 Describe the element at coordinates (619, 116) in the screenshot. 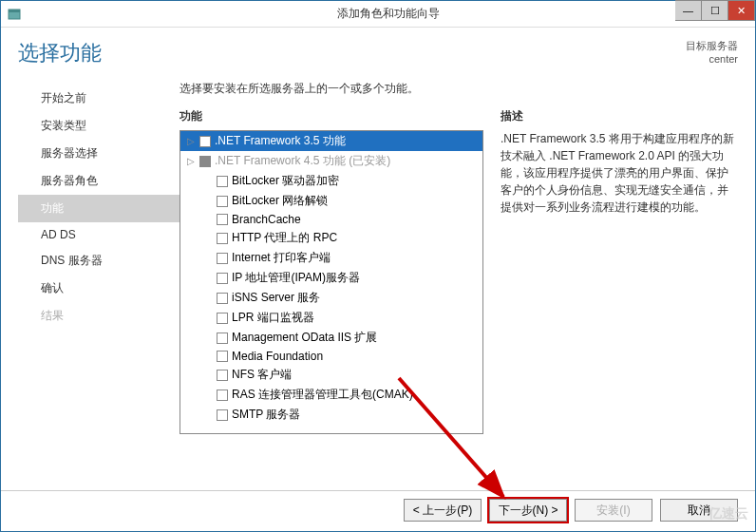

I see `description-label: 描述` at that location.